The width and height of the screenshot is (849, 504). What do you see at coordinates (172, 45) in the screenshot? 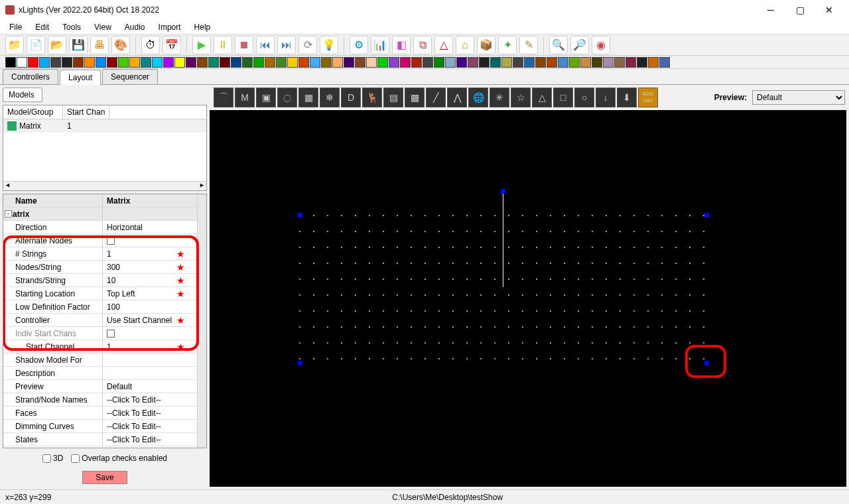
I see `calendar-icon: 📅` at bounding box center [172, 45].